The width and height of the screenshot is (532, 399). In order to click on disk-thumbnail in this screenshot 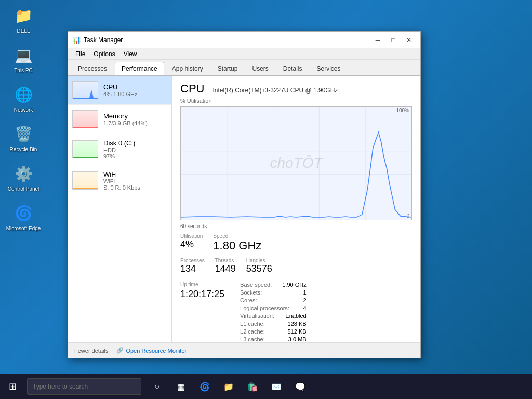, I will do `click(85, 150)`.